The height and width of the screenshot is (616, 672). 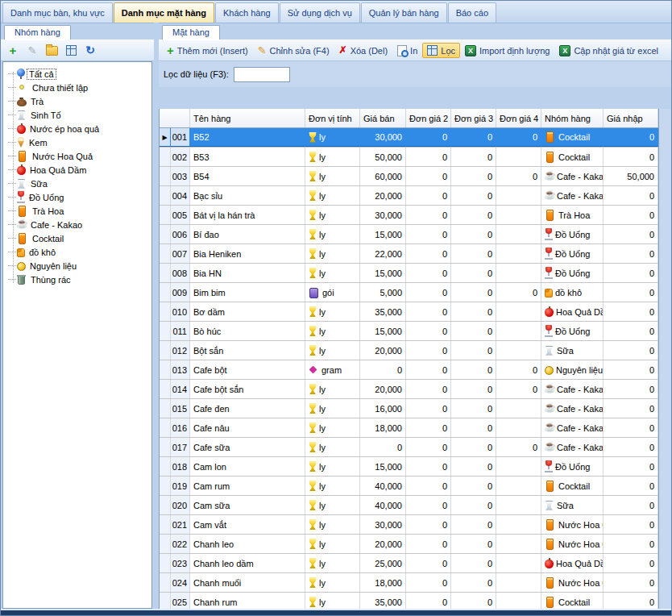 What do you see at coordinates (409, 351) in the screenshot?
I see `table-row: 012Bột sắnly20,00000Sữa0` at bounding box center [409, 351].